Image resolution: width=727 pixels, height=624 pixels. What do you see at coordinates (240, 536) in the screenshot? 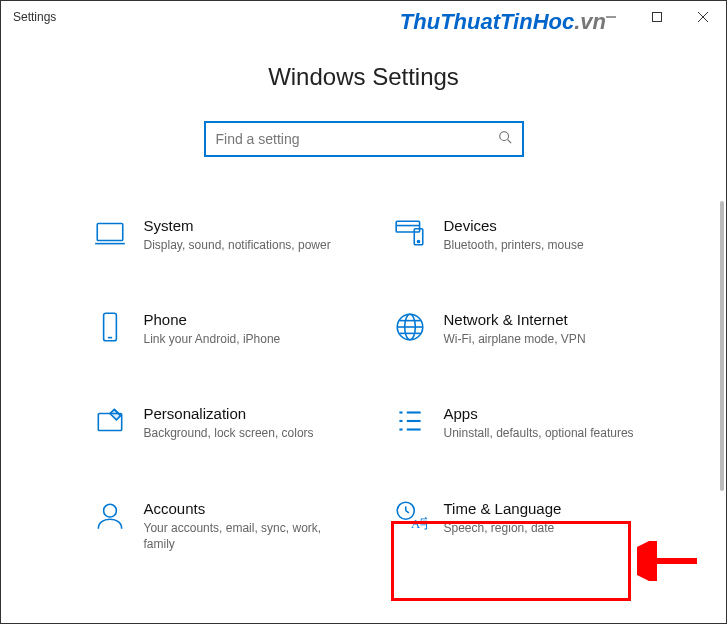
I see `tile-desc: Your accounts, email, sync, work, family` at bounding box center [240, 536].